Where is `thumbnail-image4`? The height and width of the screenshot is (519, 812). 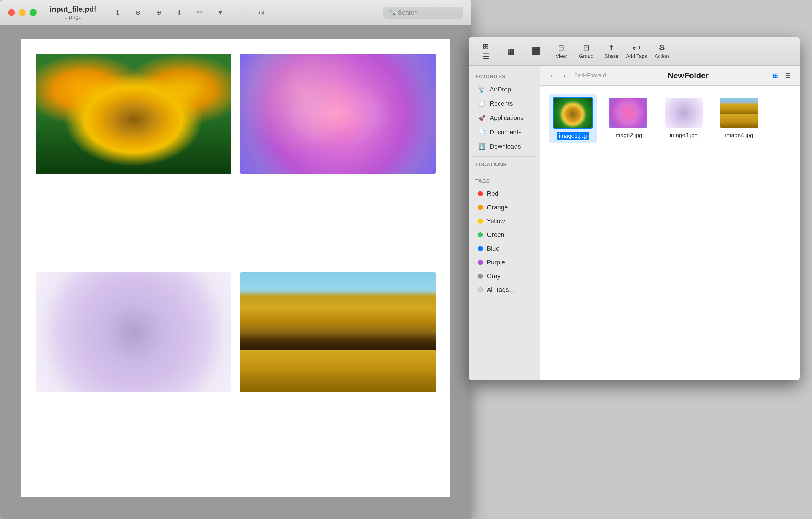 thumbnail-image4 is located at coordinates (739, 113).